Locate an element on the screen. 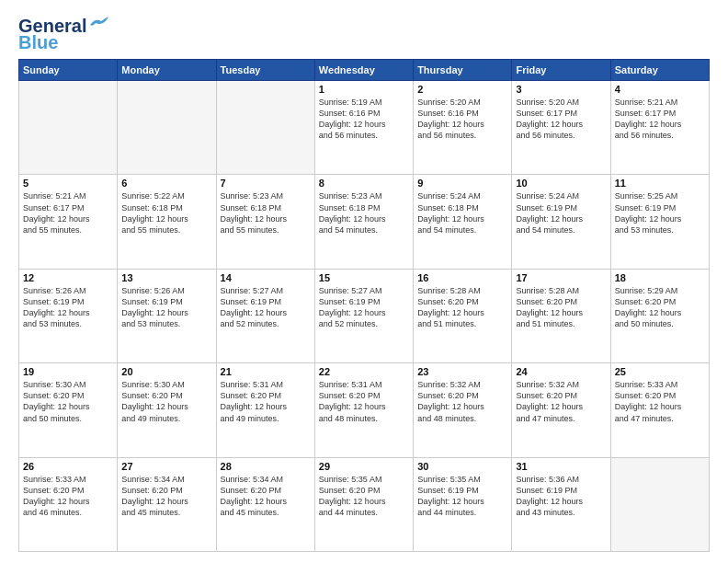  day-number: 15 is located at coordinates (364, 278).